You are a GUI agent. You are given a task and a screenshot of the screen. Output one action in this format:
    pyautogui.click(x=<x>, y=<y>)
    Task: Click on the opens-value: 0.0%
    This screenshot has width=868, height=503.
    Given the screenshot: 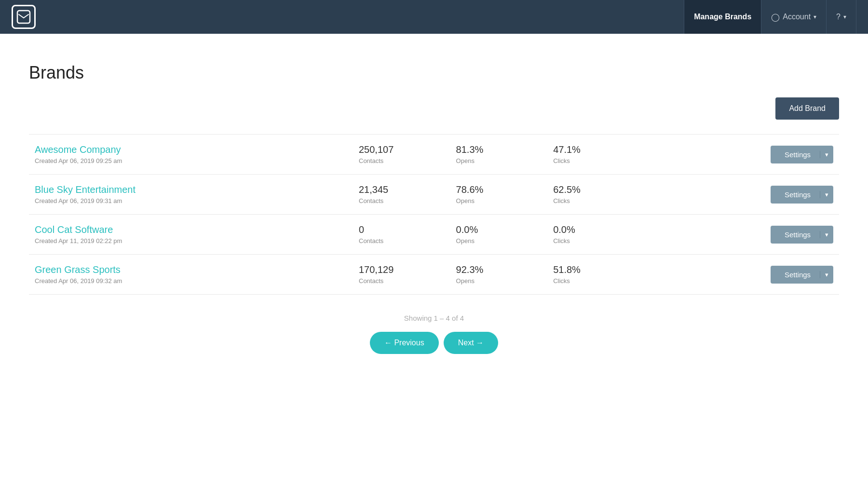 What is the action you would take?
    pyautogui.click(x=499, y=230)
    